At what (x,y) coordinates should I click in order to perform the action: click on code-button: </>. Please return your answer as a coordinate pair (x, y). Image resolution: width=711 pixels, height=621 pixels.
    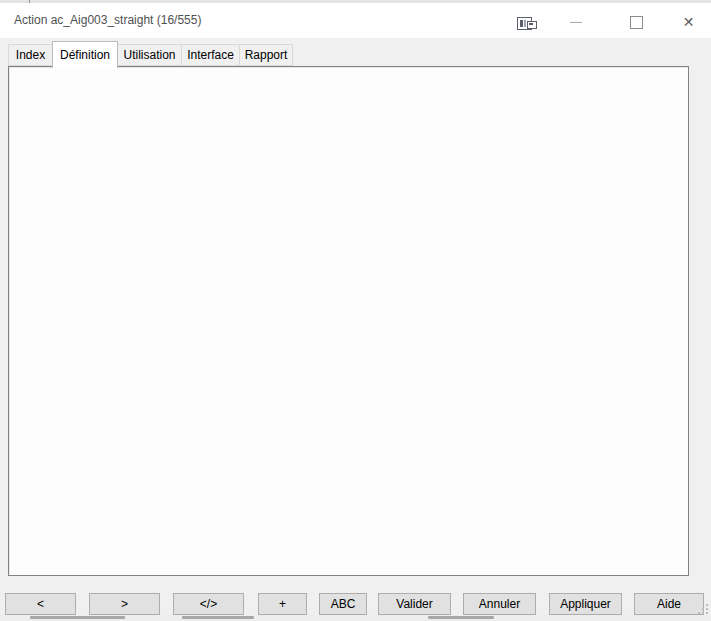
    Looking at the image, I should click on (208, 604).